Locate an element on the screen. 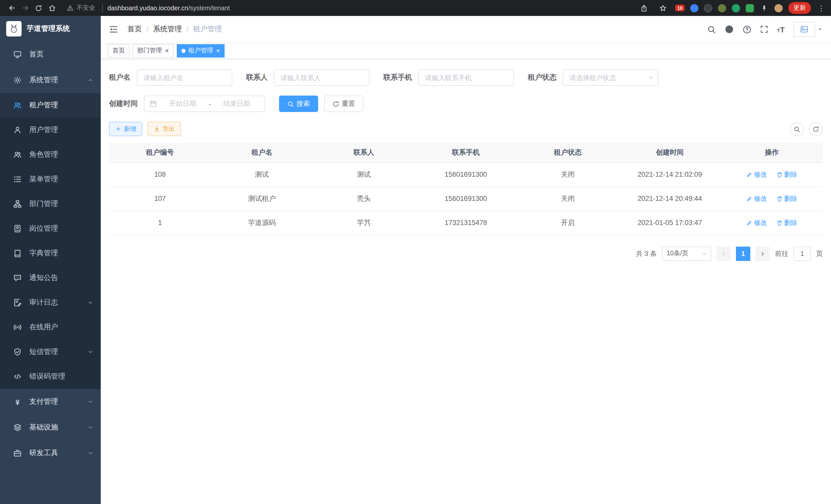 The image size is (831, 504). sidebar-item-menu: 菜单管理 is located at coordinates (51, 179).